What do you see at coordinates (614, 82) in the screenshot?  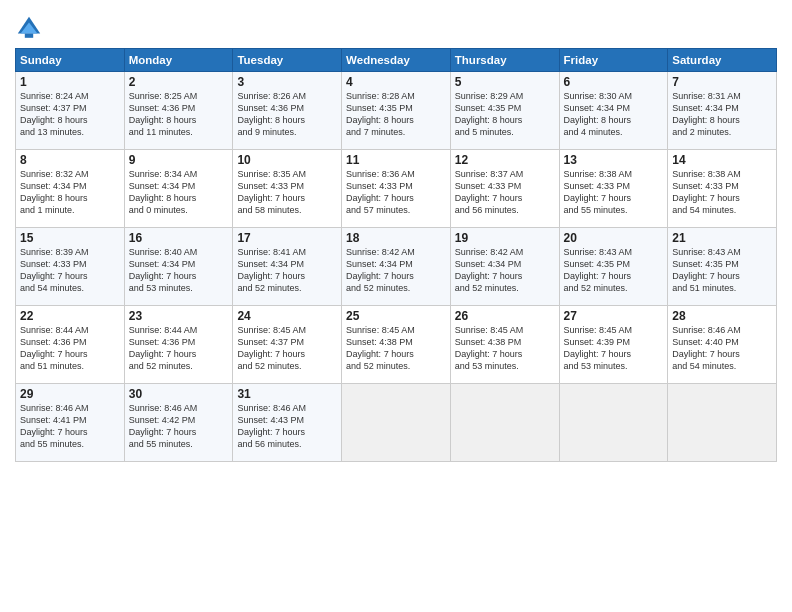 I see `day-number: 6` at bounding box center [614, 82].